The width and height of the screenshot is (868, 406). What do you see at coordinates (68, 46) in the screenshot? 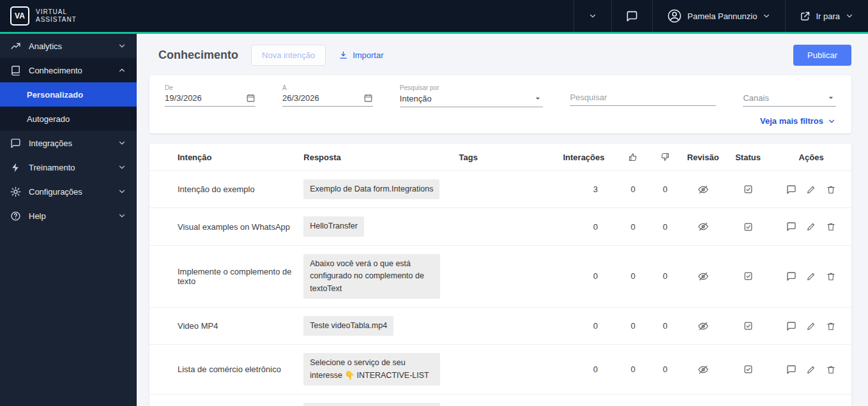
I see `sidebar-item-analytics: Analytics` at bounding box center [68, 46].